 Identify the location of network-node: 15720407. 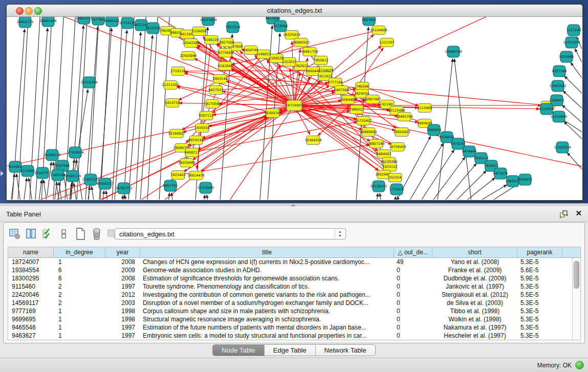
(363, 121).